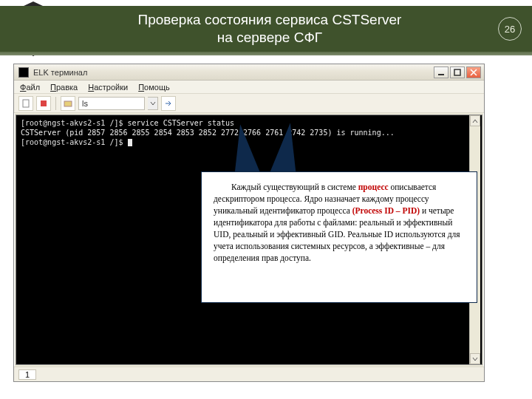 This screenshot has height=399, width=532. What do you see at coordinates (112, 103) in the screenshot?
I see `path-field: ls` at bounding box center [112, 103].